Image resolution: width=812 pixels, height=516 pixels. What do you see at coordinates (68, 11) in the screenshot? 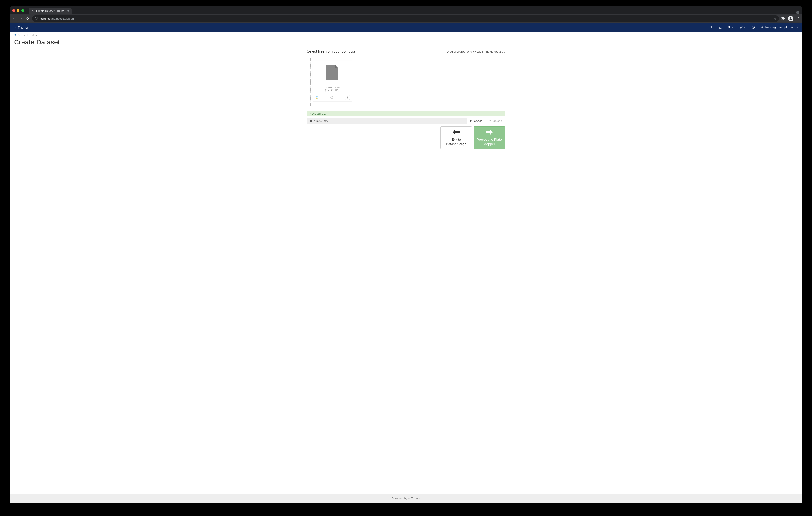
I see `tab-close-button: ×` at bounding box center [68, 11].